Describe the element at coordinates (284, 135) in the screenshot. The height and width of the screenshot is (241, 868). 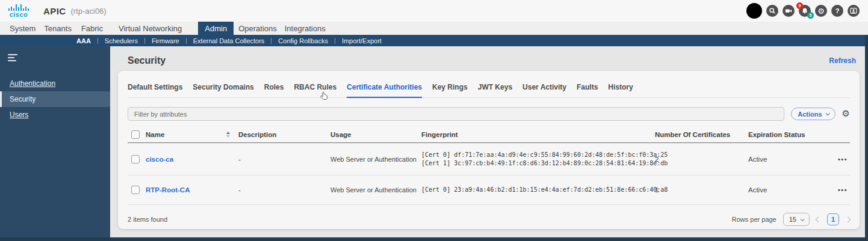
I see `column-header-description: Description` at that location.